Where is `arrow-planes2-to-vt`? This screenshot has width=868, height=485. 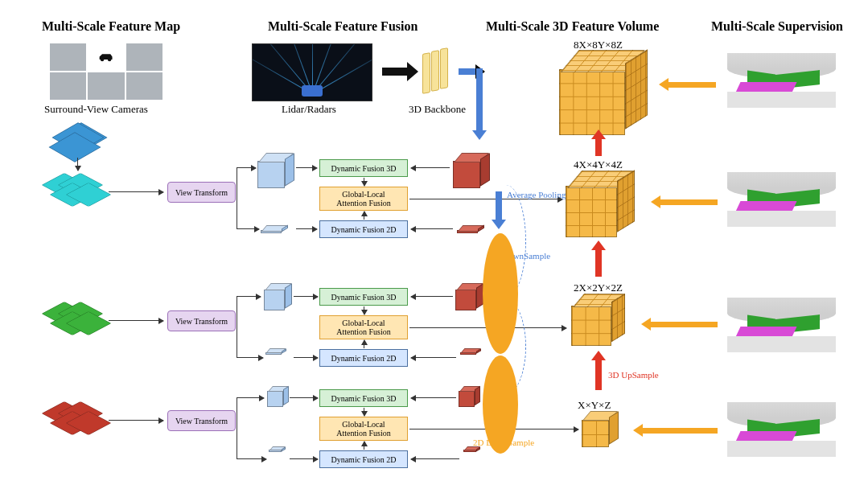 arrow-planes2-to-vt is located at coordinates (136, 320).